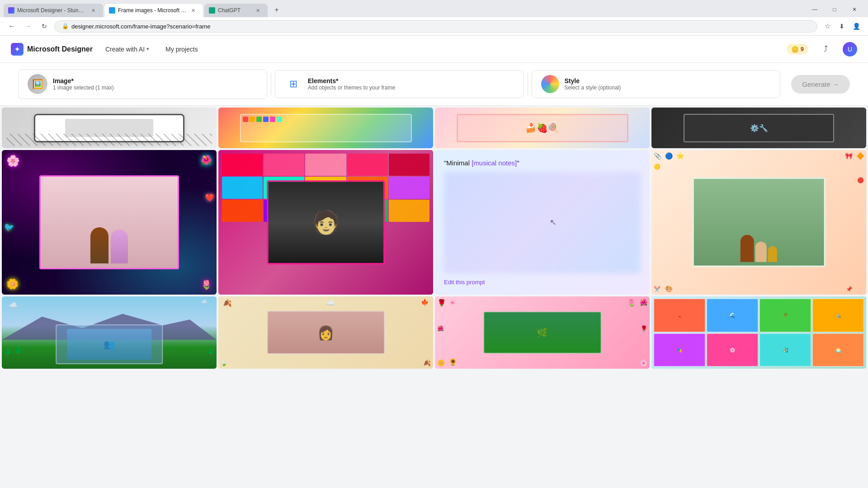 This screenshot has width=868, height=488. What do you see at coordinates (802, 49) in the screenshot?
I see `coins-count: 9` at bounding box center [802, 49].